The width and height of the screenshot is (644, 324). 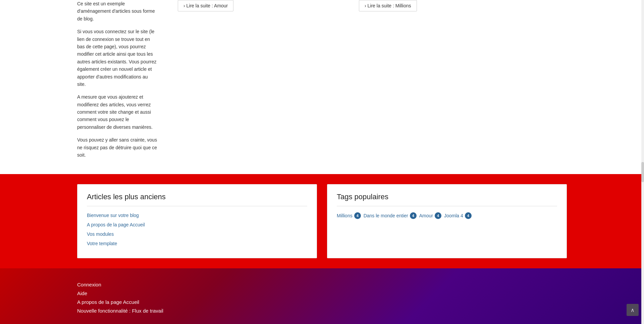 What do you see at coordinates (197, 199) in the screenshot?
I see `older-articles-title: Articles les plus anciens` at bounding box center [197, 199].